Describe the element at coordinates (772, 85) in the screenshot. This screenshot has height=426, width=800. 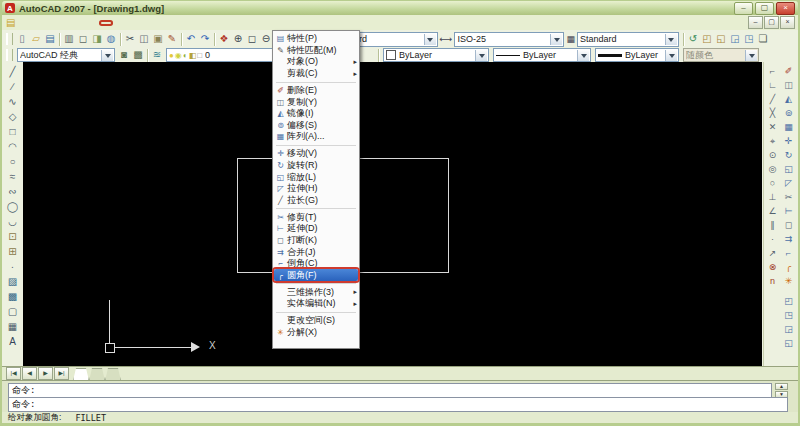
I see `snap-tool-icon: ∟` at that location.